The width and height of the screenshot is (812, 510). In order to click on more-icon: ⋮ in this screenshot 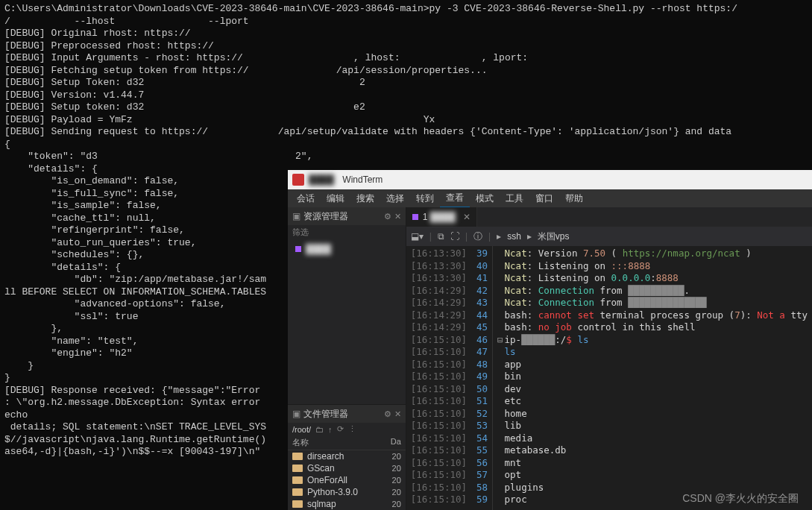, I will do `click(352, 429)`.